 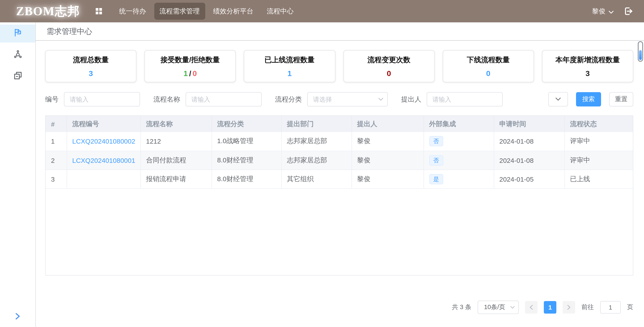 I want to click on page-number-1: 1, so click(x=550, y=307).